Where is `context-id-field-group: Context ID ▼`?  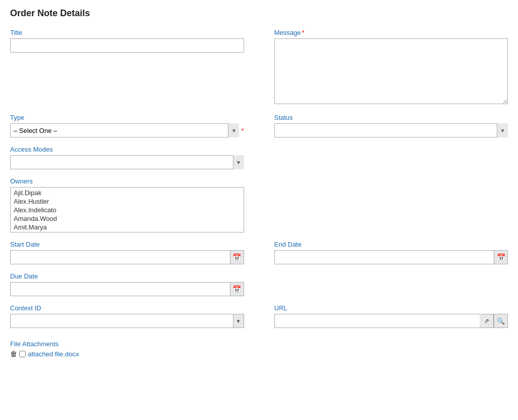 context-id-field-group: Context ID ▼ is located at coordinates (127, 316).